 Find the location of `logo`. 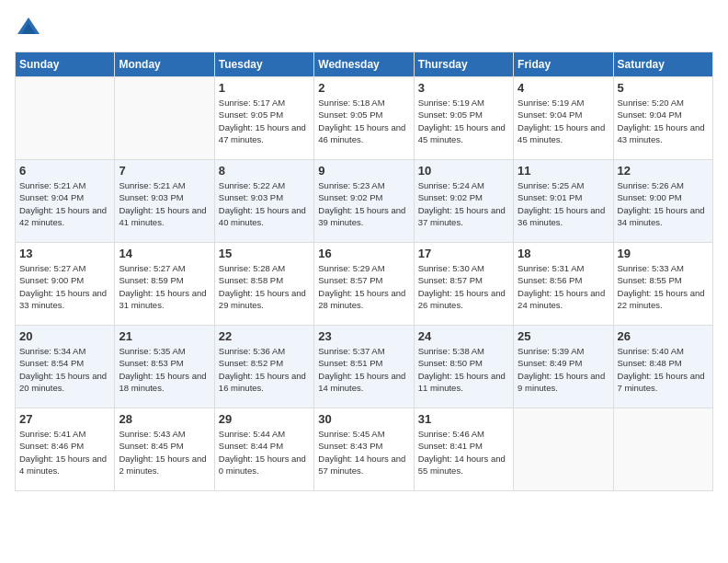

logo is located at coordinates (29, 29).